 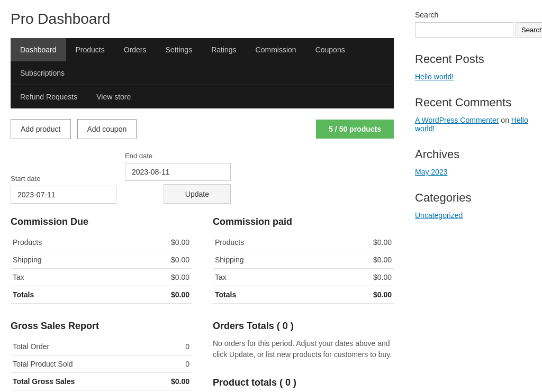 What do you see at coordinates (49, 97) in the screenshot?
I see `nav-item-refund-requests: Refund Requests` at bounding box center [49, 97].